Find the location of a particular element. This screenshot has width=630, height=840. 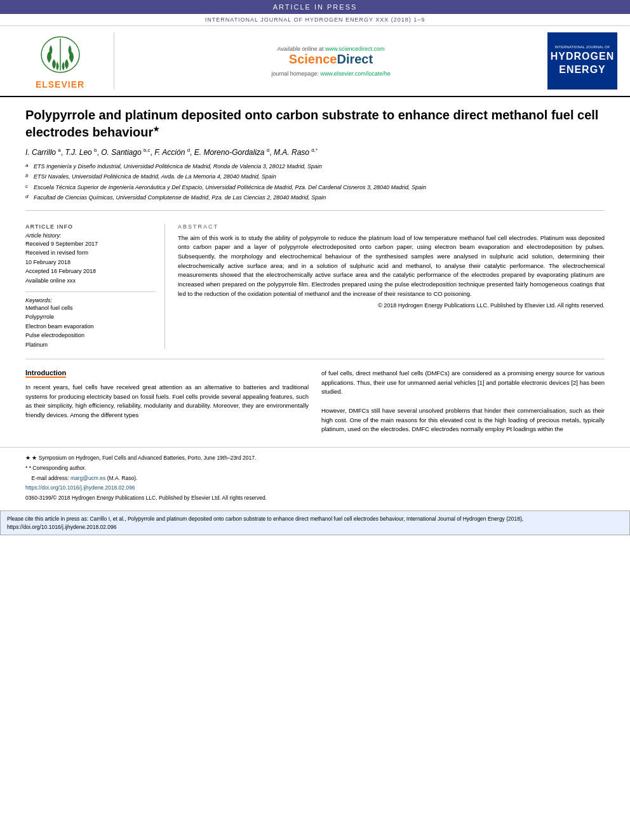

affiliation-c: c Escuela Técnica Superior de Ingeniería… is located at coordinates (315, 187).